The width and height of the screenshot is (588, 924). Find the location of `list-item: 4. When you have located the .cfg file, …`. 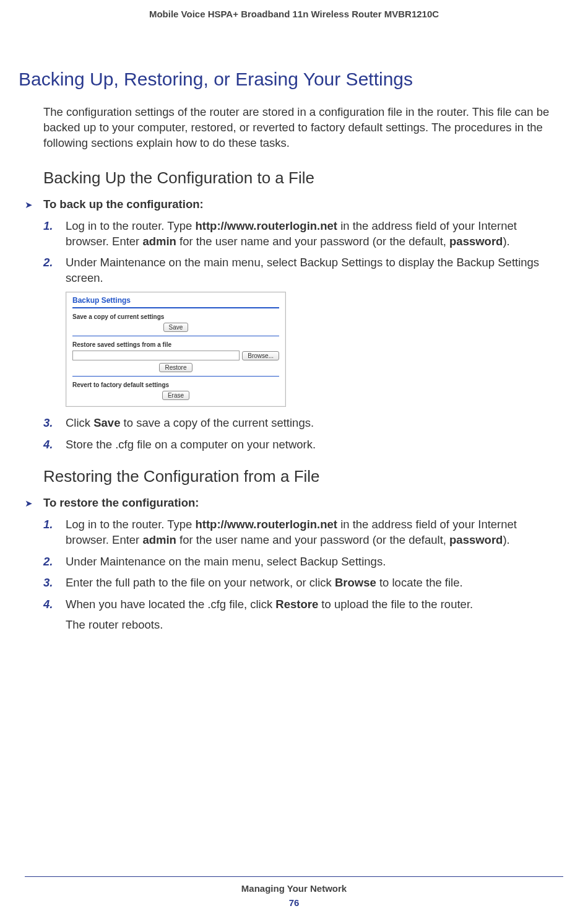

list-item: 4. When you have located the .cfg file, … is located at coordinates (314, 604).